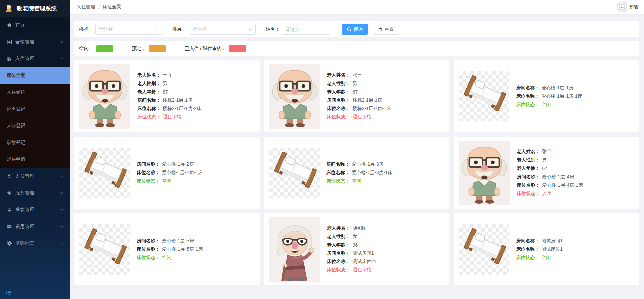 This screenshot has height=299, width=644. I want to click on filter-panel: 楼栋： 请选择 楼层： 请选择 姓名：, so click(357, 29).